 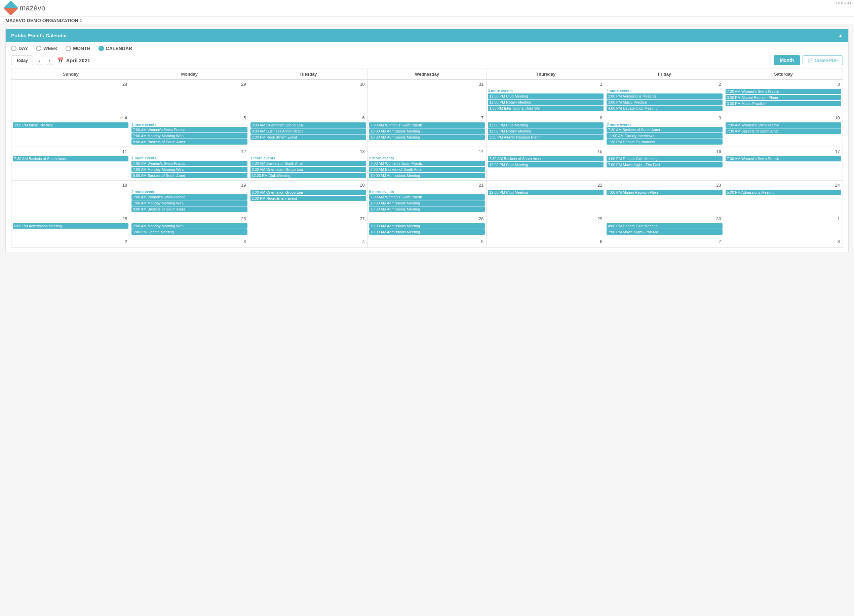 I want to click on day-number: 2, so click(x=71, y=242).